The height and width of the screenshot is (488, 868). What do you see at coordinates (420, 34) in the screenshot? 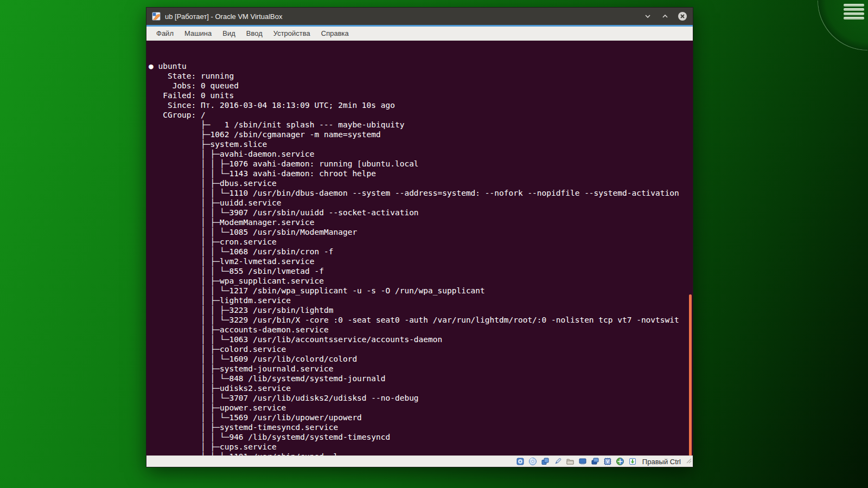
I see `menubar: Файл Машина Вид Ввод Устройства Справка` at bounding box center [420, 34].